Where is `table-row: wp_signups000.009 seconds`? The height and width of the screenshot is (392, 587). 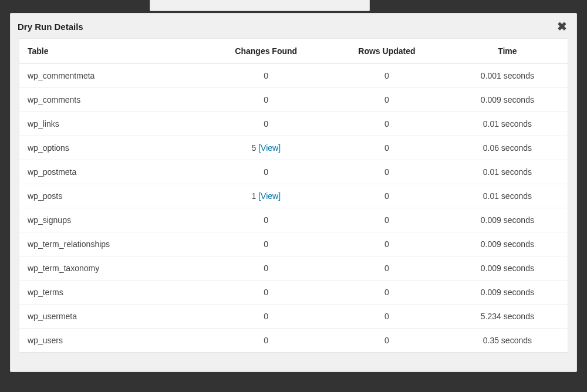 table-row: wp_signups000.009 seconds is located at coordinates (294, 221).